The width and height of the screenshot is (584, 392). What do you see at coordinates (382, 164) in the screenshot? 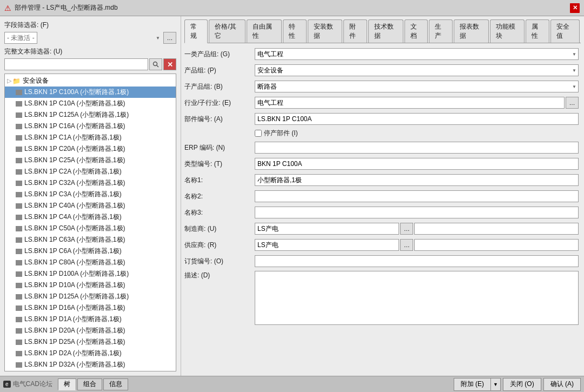
I see `form-row-7: 类型编号: (T)` at bounding box center [382, 164].